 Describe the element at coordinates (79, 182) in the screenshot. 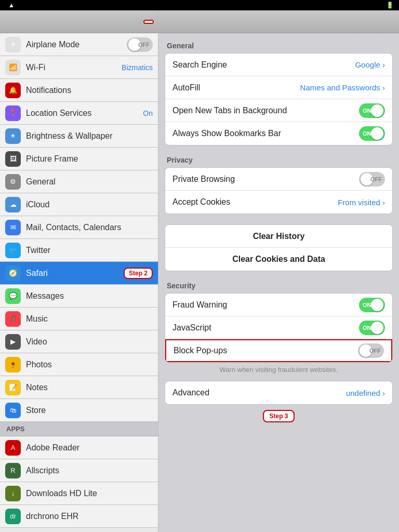

I see `sidebar-item-general: ⚙General` at that location.